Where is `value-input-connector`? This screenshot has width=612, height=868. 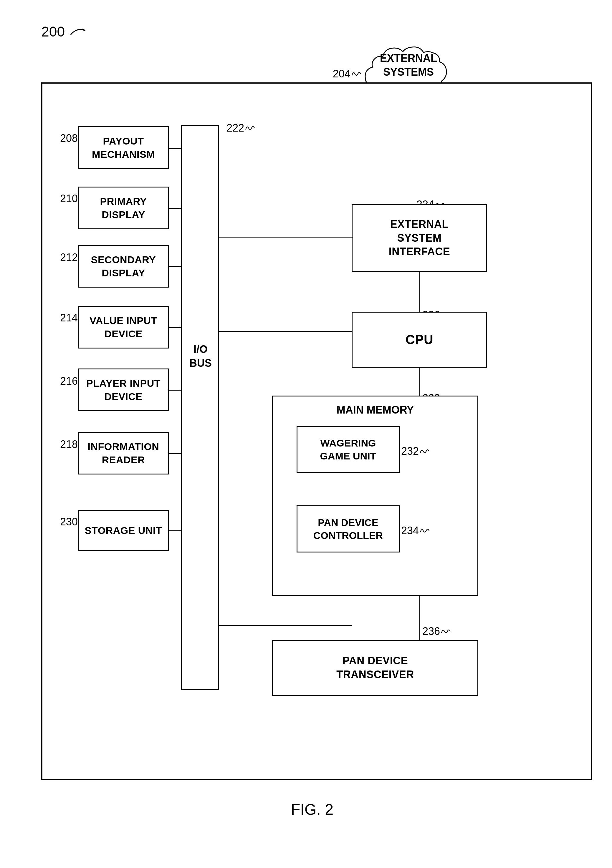 value-input-connector is located at coordinates (176, 327).